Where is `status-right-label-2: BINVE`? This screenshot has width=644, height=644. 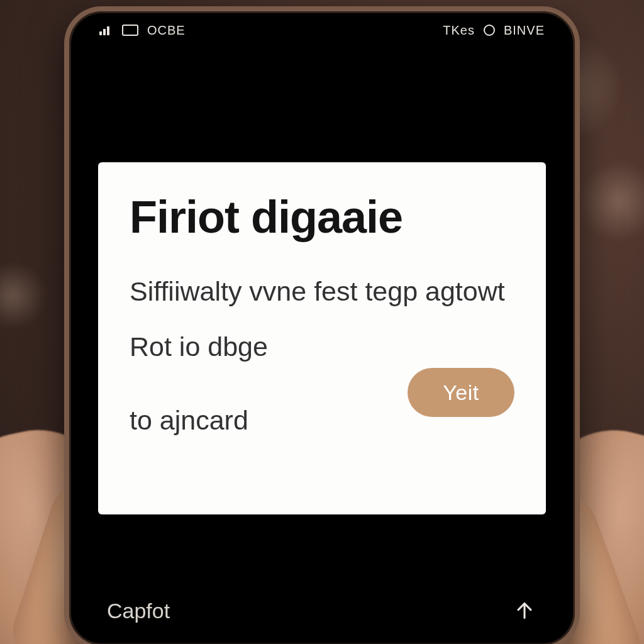 status-right-label-2: BINVE is located at coordinates (525, 30).